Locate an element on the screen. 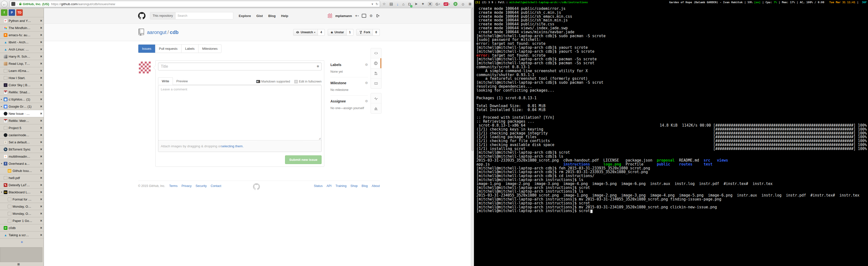 This screenshot has width=868, height=266. tab-item: ↻BitTorrent Sync× is located at coordinates (22, 149).